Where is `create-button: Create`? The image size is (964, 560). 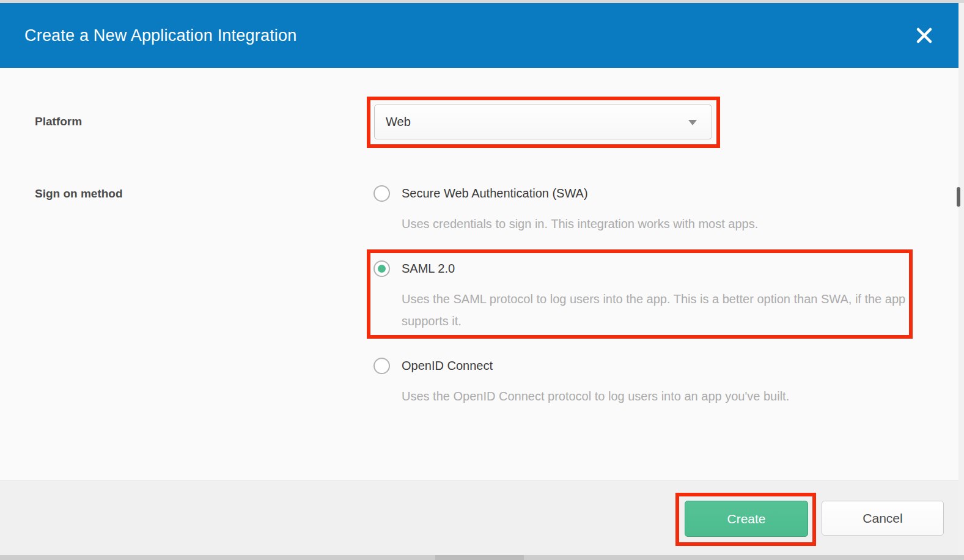 create-button: Create is located at coordinates (746, 518).